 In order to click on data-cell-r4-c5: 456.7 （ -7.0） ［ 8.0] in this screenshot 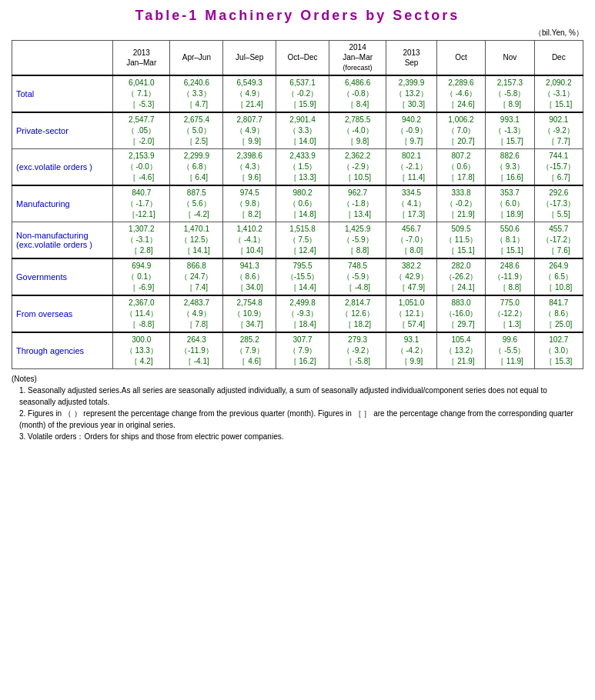, I will do `click(412, 240)`.